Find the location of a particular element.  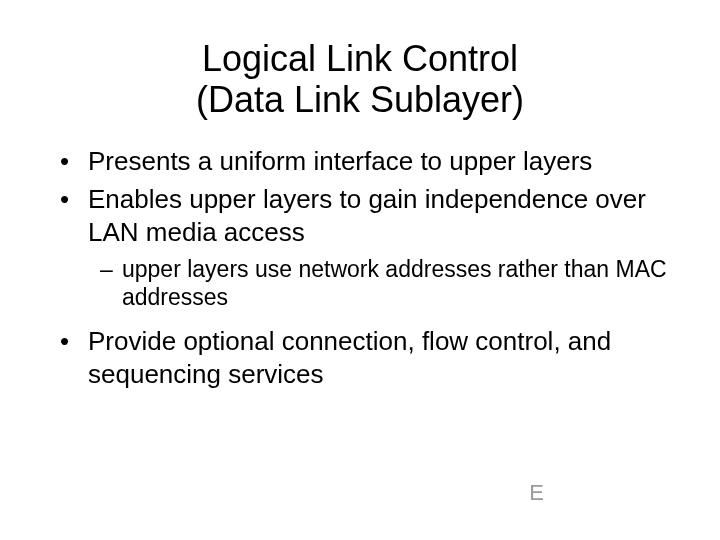

bullet-item: Presents a uniform interface to upper la… is located at coordinates (365, 162).